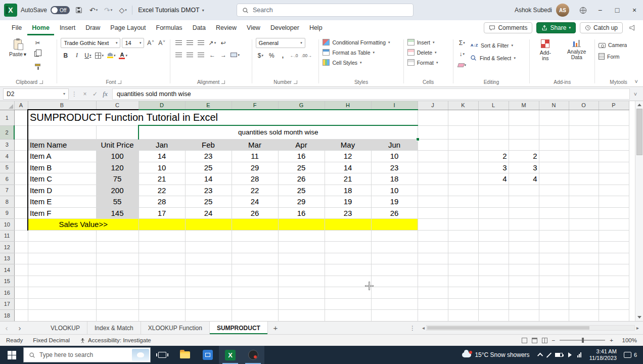  I want to click on cell-K8, so click(463, 202).